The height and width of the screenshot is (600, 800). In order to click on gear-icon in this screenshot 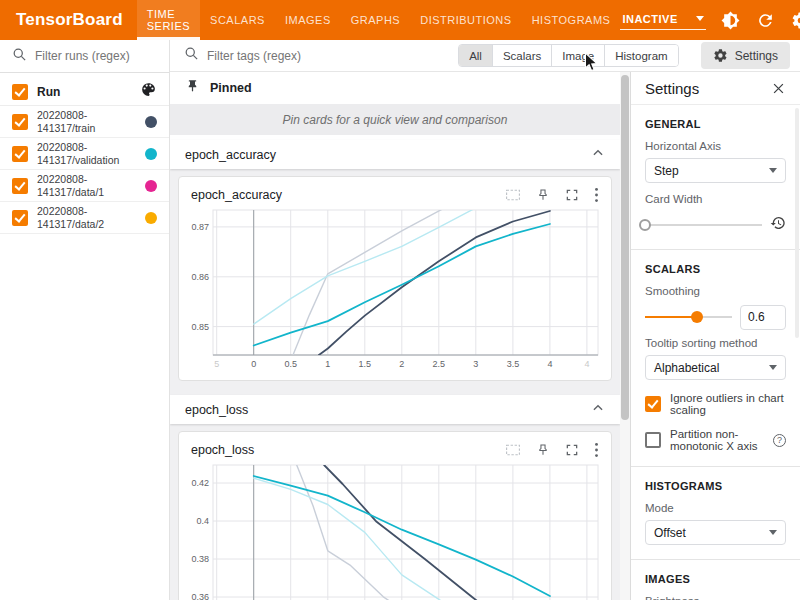, I will do `click(720, 56)`.